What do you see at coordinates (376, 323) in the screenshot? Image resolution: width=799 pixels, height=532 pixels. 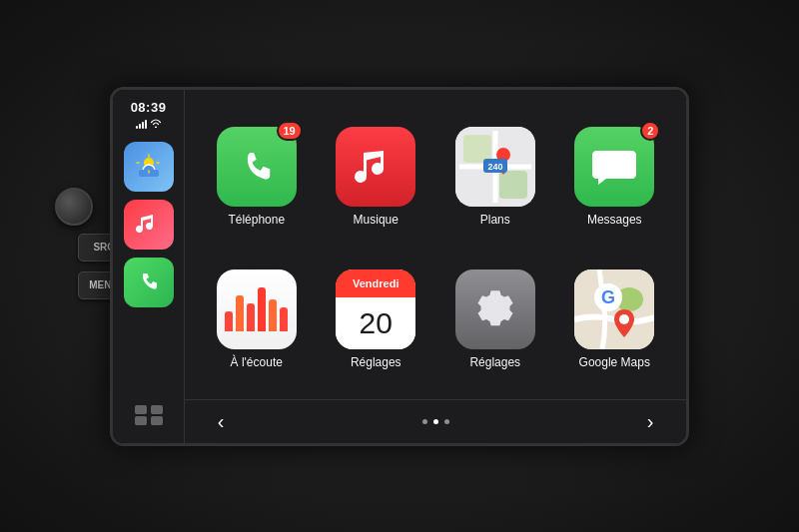 I see `cal-day-number: 20` at bounding box center [376, 323].